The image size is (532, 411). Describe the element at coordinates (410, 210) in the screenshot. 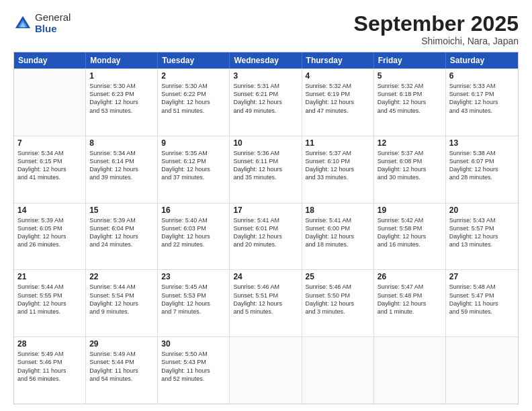

I see `cell-day-number: 19` at that location.